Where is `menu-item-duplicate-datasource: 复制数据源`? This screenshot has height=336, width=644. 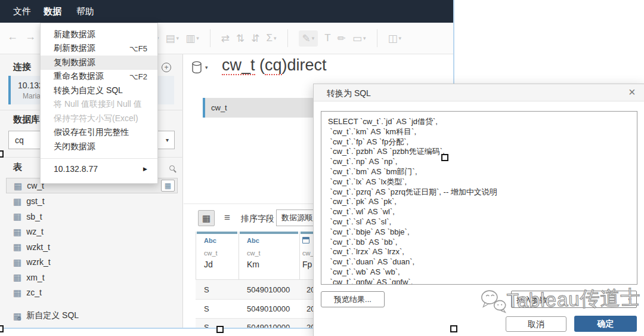 menu-item-duplicate-datasource: 复制数据源 is located at coordinates (99, 63).